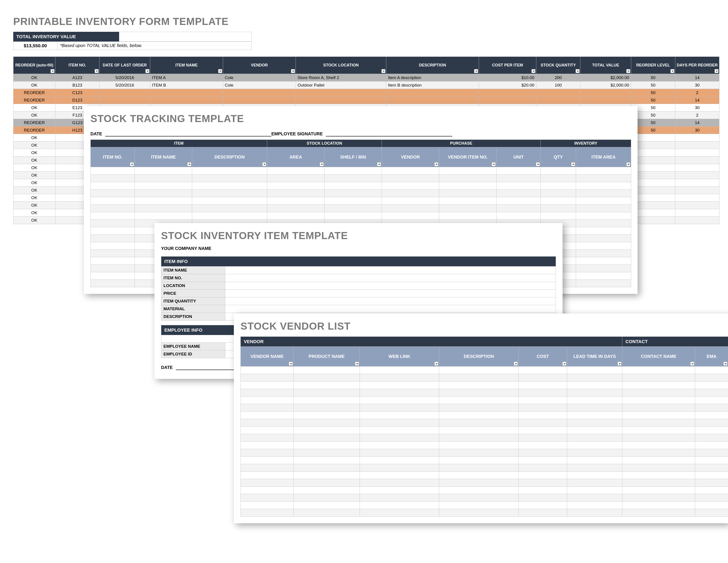  I want to click on col-header: AREA, so click(296, 157).